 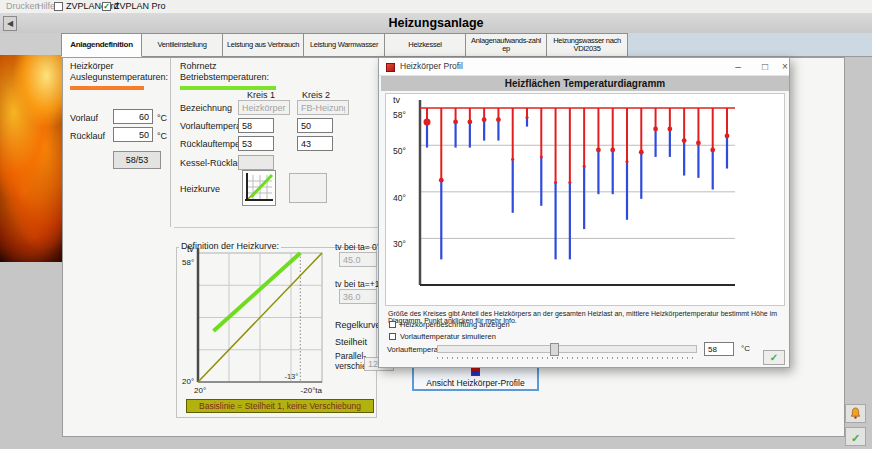 I want to click on vorlauftemperatur-slider, so click(x=567, y=349).